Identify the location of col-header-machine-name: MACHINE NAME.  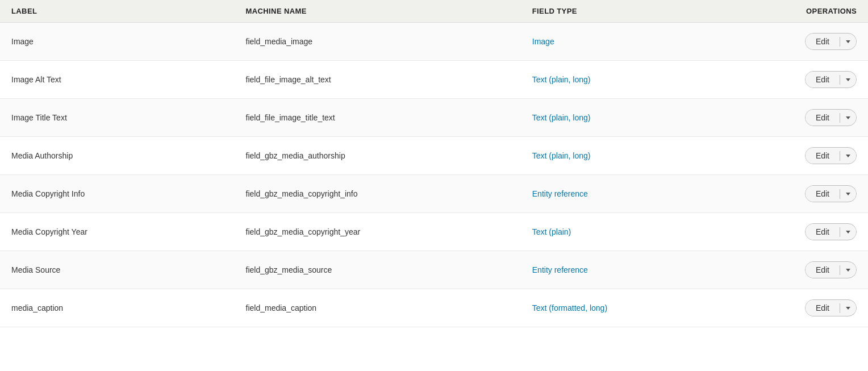
(378, 11).